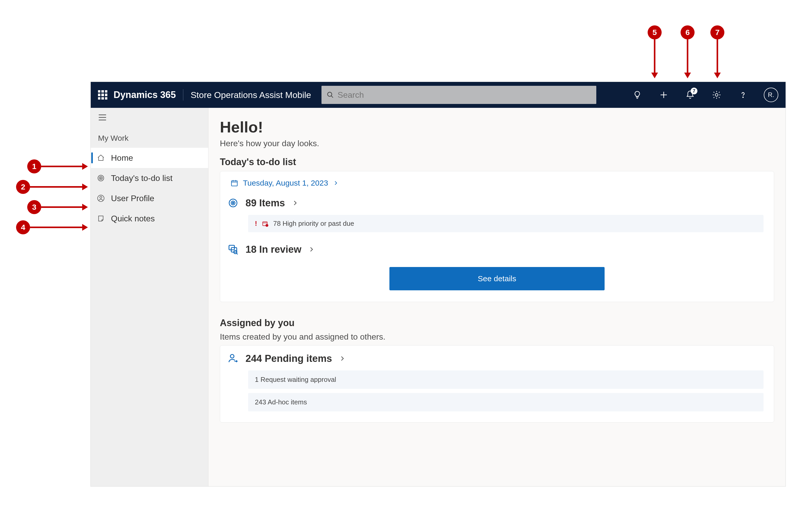 This screenshot has height=506, width=812. What do you see at coordinates (497, 323) in the screenshot?
I see `assigned-section-title: Assigned by you` at bounding box center [497, 323].